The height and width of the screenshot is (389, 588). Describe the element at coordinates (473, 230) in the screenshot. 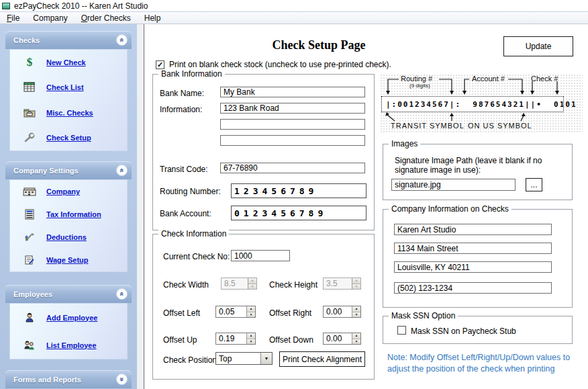

I see `company-name-input: Karen Art Studio` at that location.